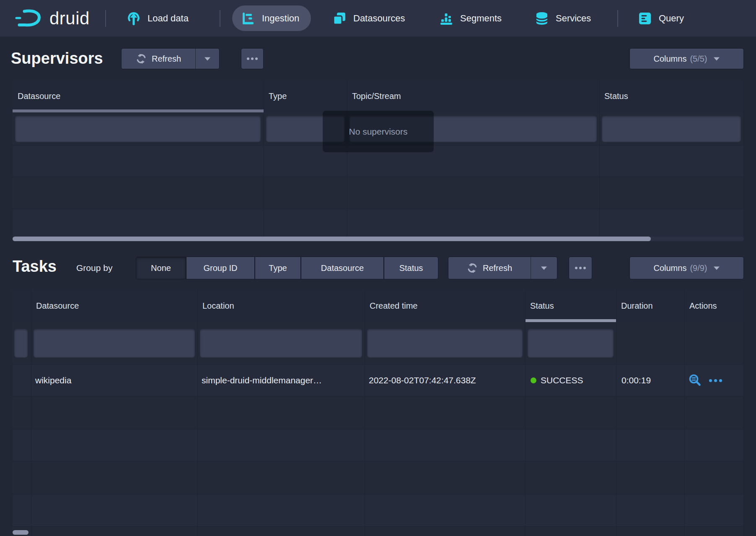  What do you see at coordinates (563, 18) in the screenshot?
I see `nav-item-services: Services` at bounding box center [563, 18].